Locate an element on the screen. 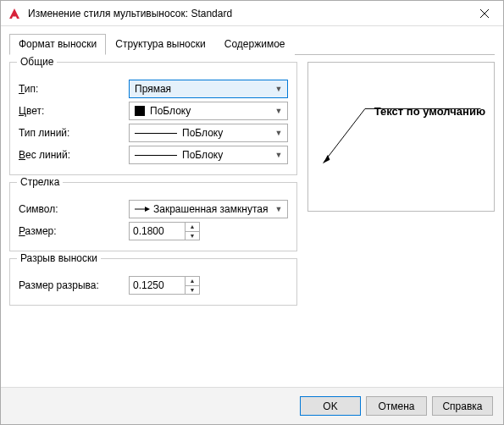 The height and width of the screenshot is (425, 504). tab-leader-format: Формат выноски is located at coordinates (58, 44).